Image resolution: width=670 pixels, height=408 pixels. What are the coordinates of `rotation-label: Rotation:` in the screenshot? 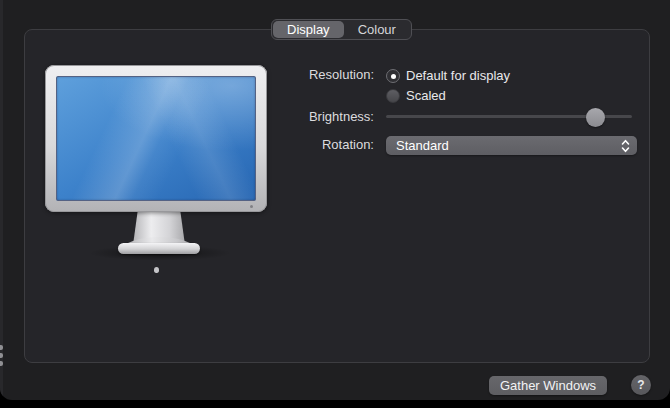 It's located at (314, 144).